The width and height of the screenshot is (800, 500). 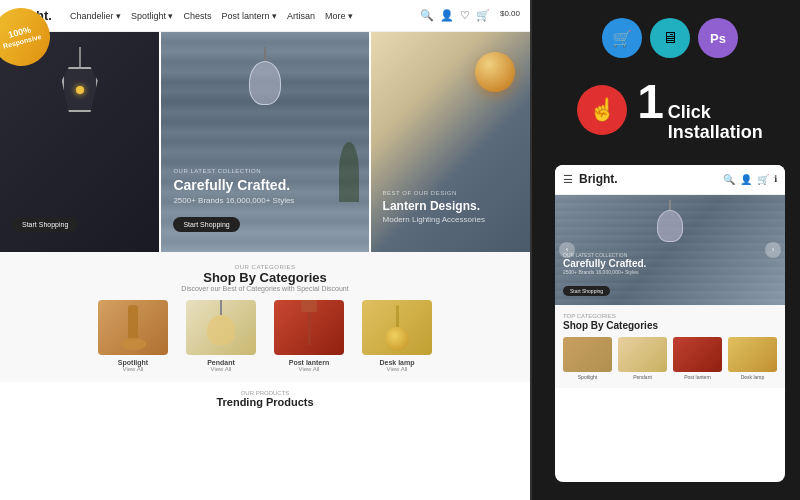 I want to click on category-img-post-lantern, so click(x=309, y=328).